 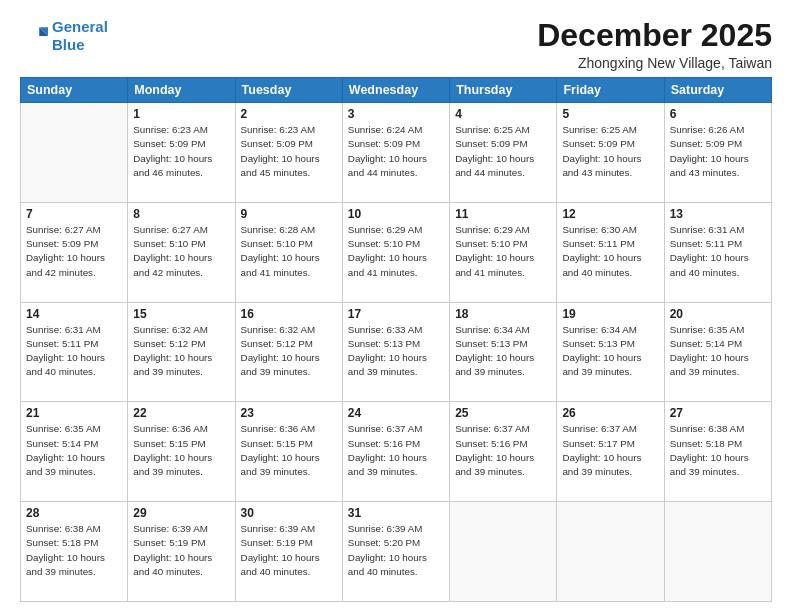 What do you see at coordinates (289, 152) in the screenshot?
I see `day-info: Sunrise: 6:23 AMSunset: 5:09 PMDaylight:…` at bounding box center [289, 152].